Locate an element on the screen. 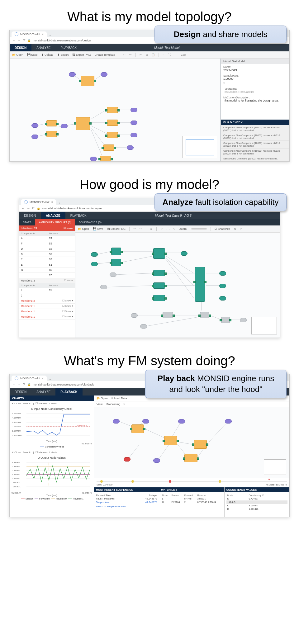 This screenshot has width=299, height=644. export-png-button: 🖼 Export PNG is located at coordinates (82, 55).